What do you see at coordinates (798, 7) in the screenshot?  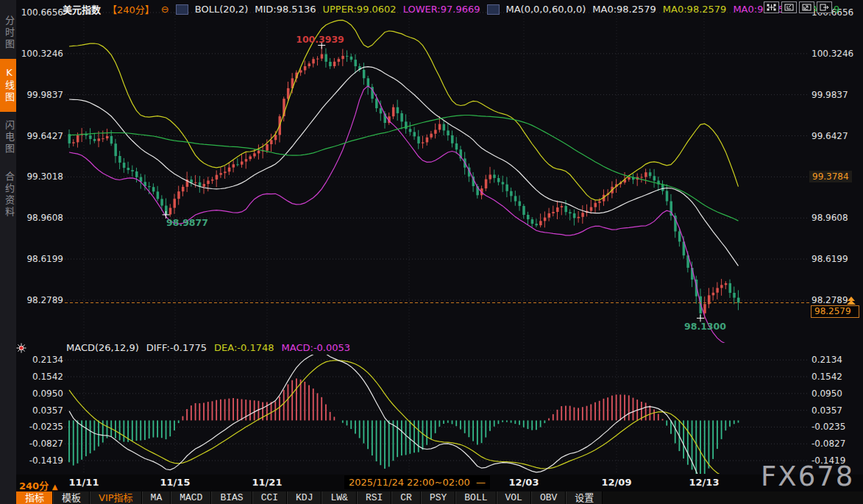 I see `pane-control-icons` at bounding box center [798, 7].